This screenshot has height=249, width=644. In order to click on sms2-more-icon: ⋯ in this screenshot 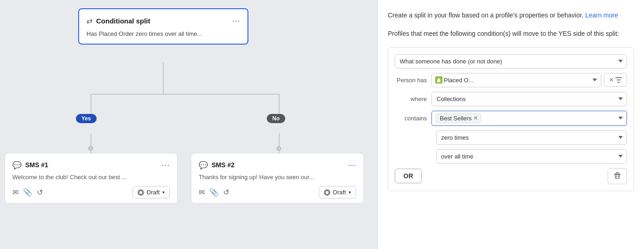, I will do `click(352, 165)`.